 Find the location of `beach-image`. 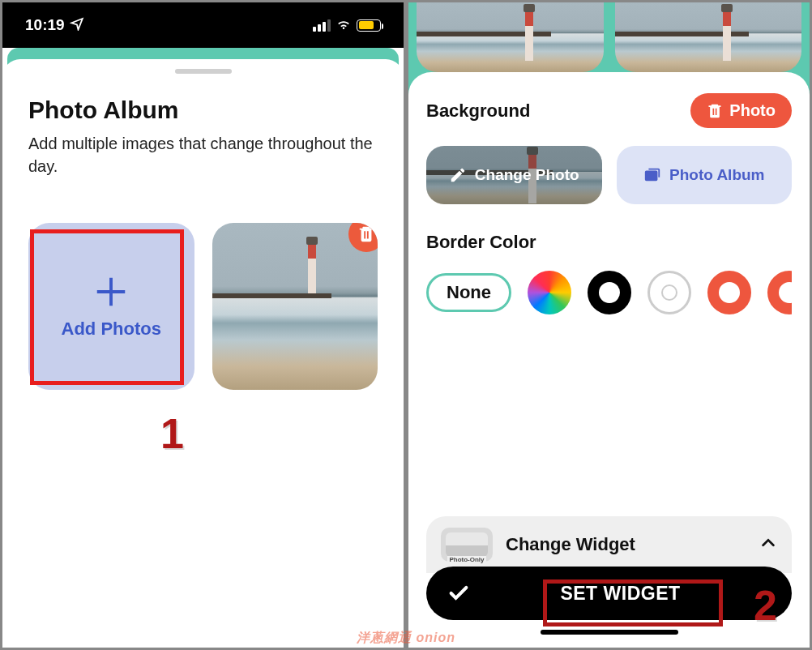

beach-image is located at coordinates (295, 306).